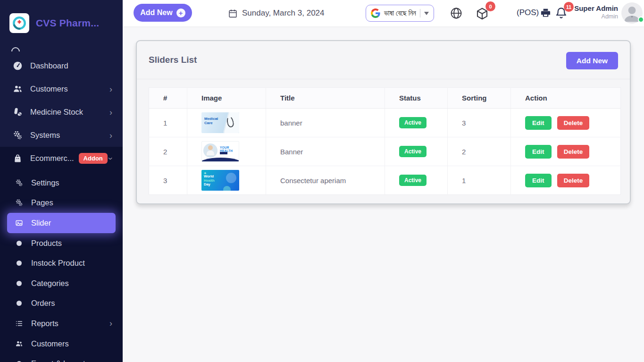 This screenshot has width=644, height=362. I want to click on language-selector: ভাষা বেছে নিন, so click(400, 13).